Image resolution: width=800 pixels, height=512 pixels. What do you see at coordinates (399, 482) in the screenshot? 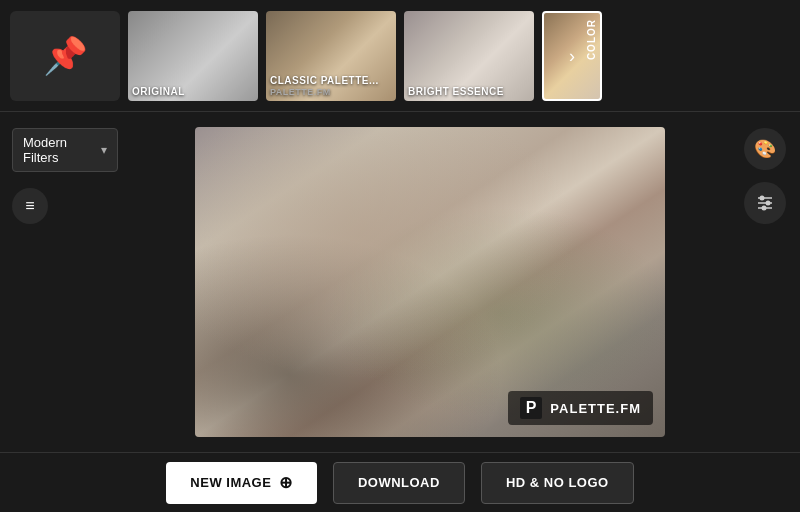
I see `download-label: DOWNLOAD` at bounding box center [399, 482].